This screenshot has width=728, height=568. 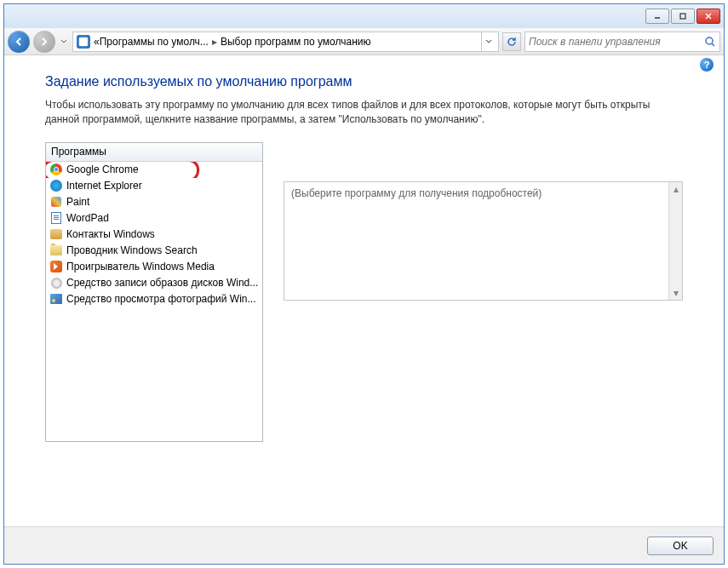 What do you see at coordinates (657, 16) in the screenshot?
I see `minimize-button` at bounding box center [657, 16].